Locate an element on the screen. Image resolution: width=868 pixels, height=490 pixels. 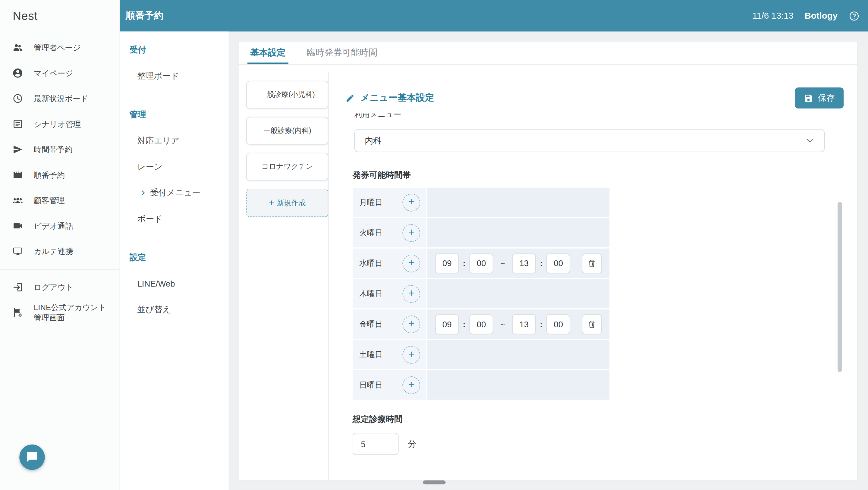
duration-input is located at coordinates (375, 443).